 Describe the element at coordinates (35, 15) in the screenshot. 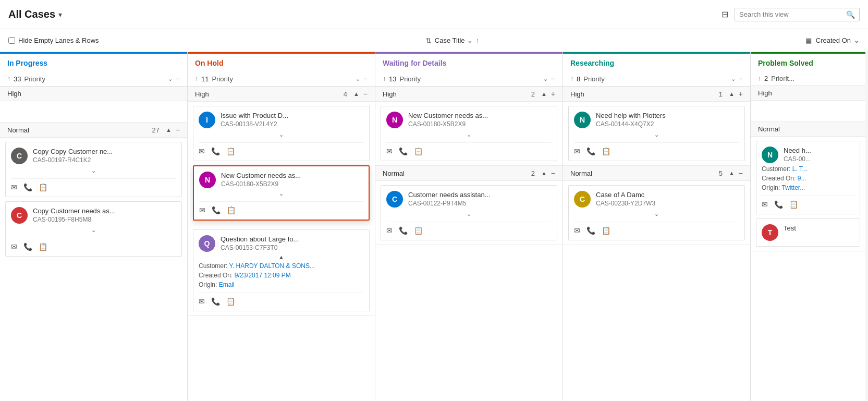

I see `top-bar-left: All Cases ▾` at that location.